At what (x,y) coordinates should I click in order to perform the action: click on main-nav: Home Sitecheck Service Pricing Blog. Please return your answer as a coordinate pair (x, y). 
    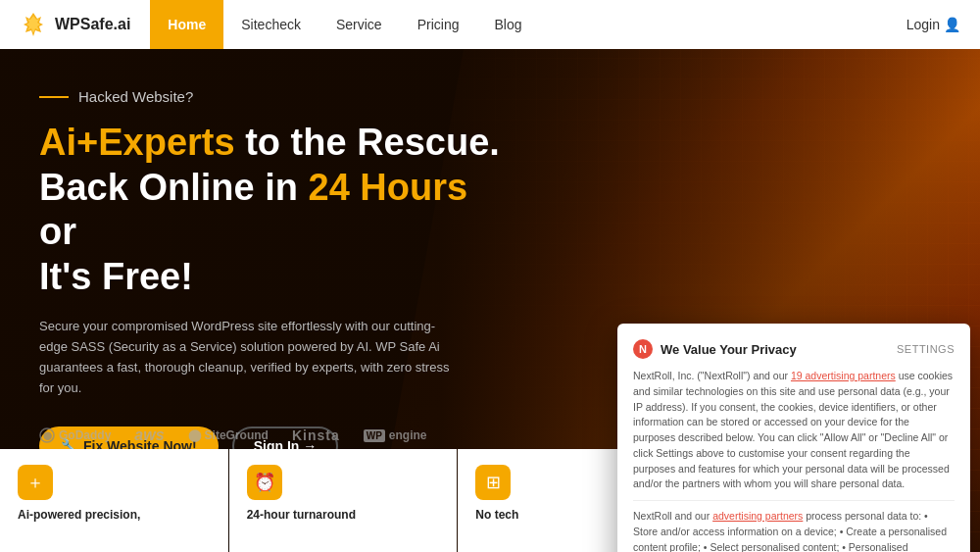
    Looking at the image, I should click on (345, 25).